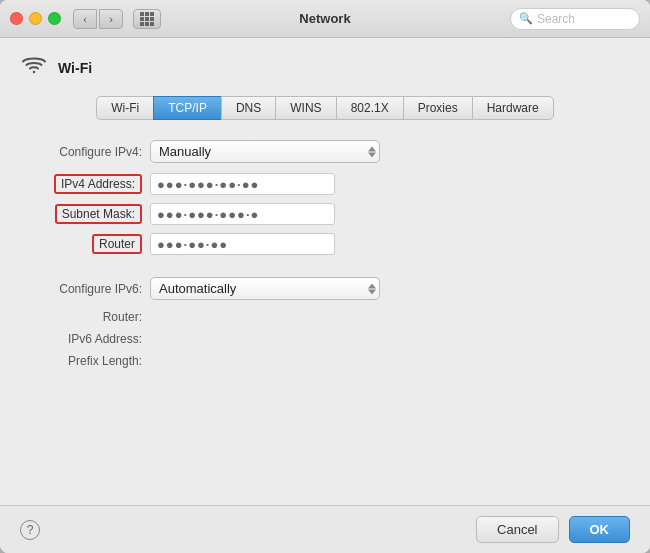 This screenshot has width=650, height=553. What do you see at coordinates (147, 19) in the screenshot?
I see `grid-icon` at bounding box center [147, 19].